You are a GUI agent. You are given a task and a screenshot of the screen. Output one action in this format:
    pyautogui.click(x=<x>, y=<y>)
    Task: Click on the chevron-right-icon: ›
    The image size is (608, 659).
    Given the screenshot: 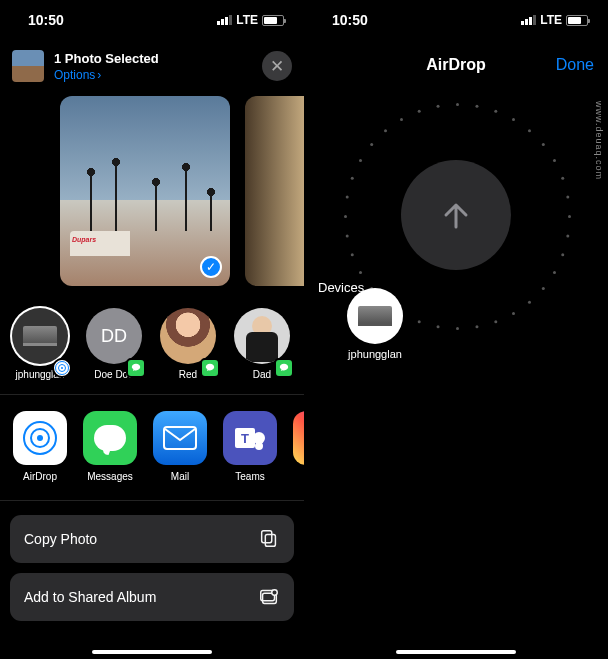 What is the action you would take?
    pyautogui.click(x=99, y=75)
    